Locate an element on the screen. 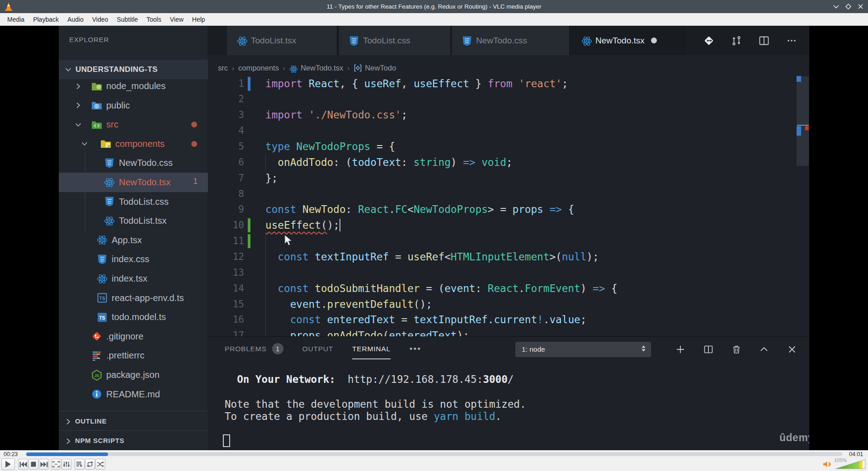  chevron-down-icon is located at coordinates (68, 70).